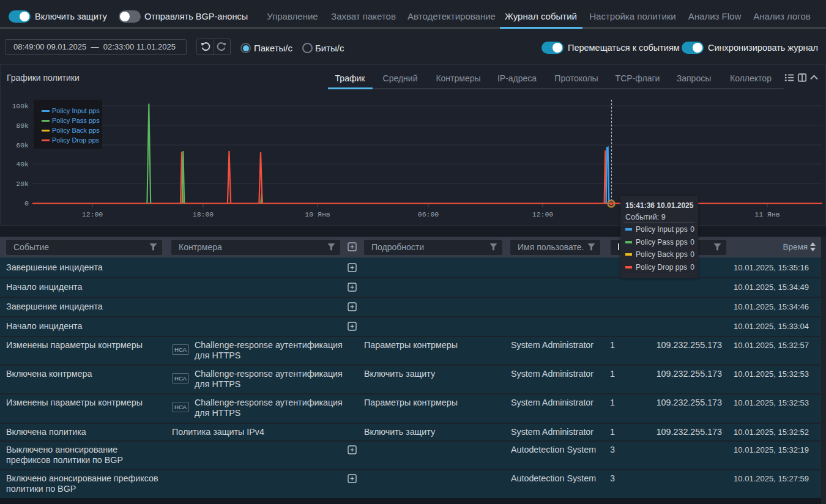  Describe the element at coordinates (767, 214) in the screenshot. I see `svg-text: 11 Янв` at that location.